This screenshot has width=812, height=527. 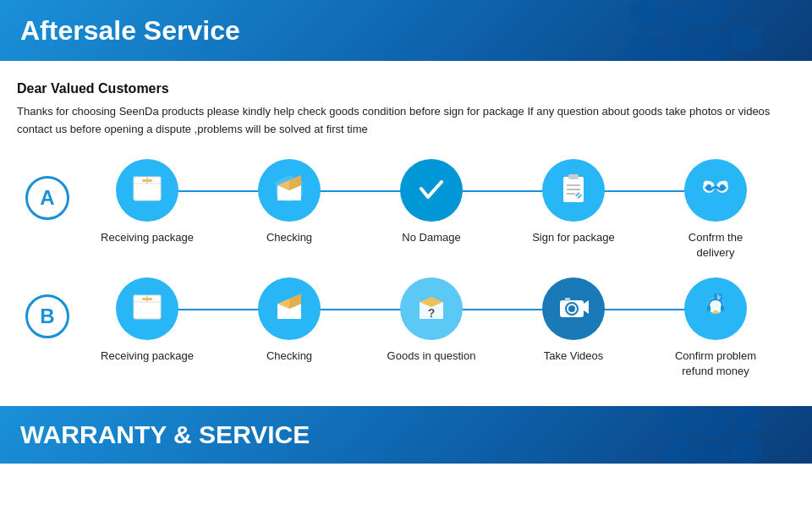 What do you see at coordinates (406, 89) in the screenshot?
I see `dear-title: Dear Valued Customers` at bounding box center [406, 89].